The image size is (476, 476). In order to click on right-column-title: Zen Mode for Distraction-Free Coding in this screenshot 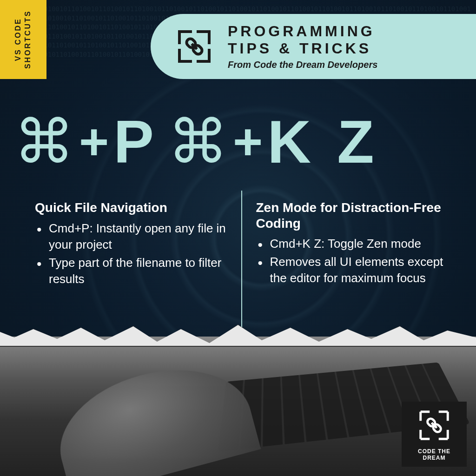, I will do `click(352, 216)`.